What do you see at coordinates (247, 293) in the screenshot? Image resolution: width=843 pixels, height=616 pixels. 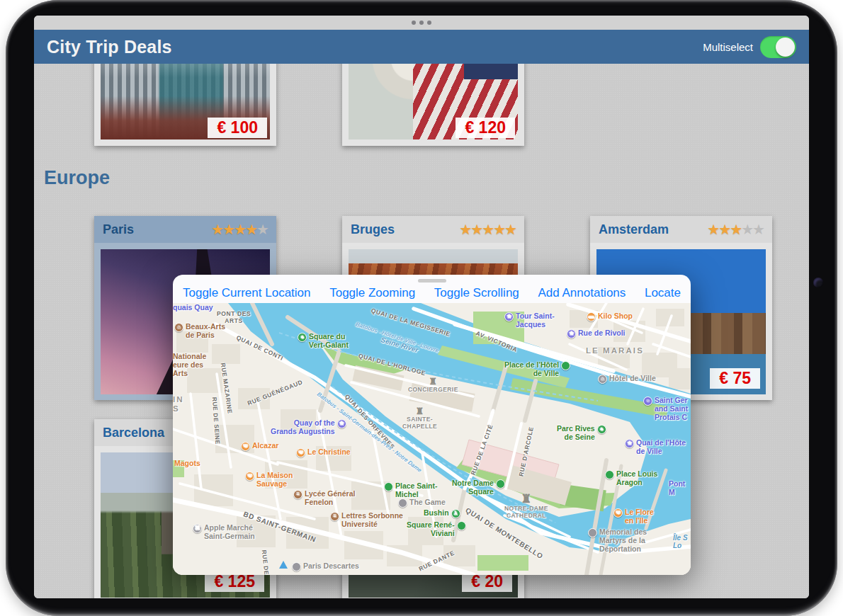 I see `toggle-current-location-button: Toggle Current Location` at bounding box center [247, 293].